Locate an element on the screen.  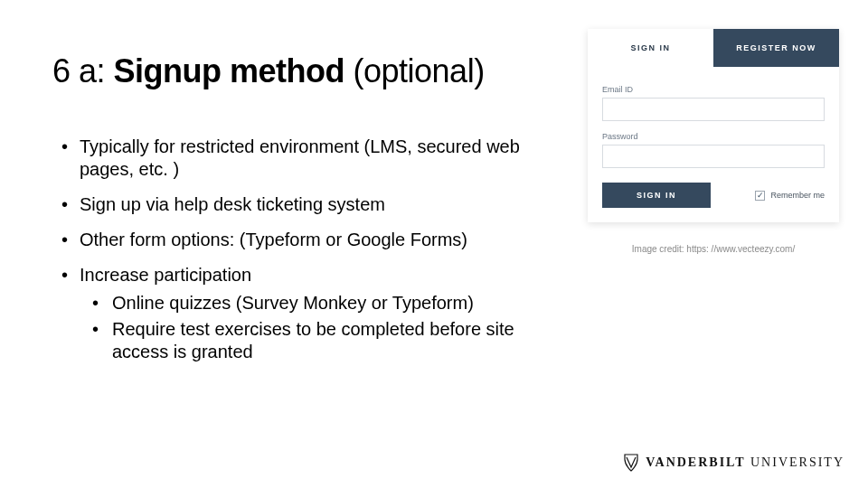
image-credit: Image credit: https: //www.vecteezy.com/ is located at coordinates (713, 249).